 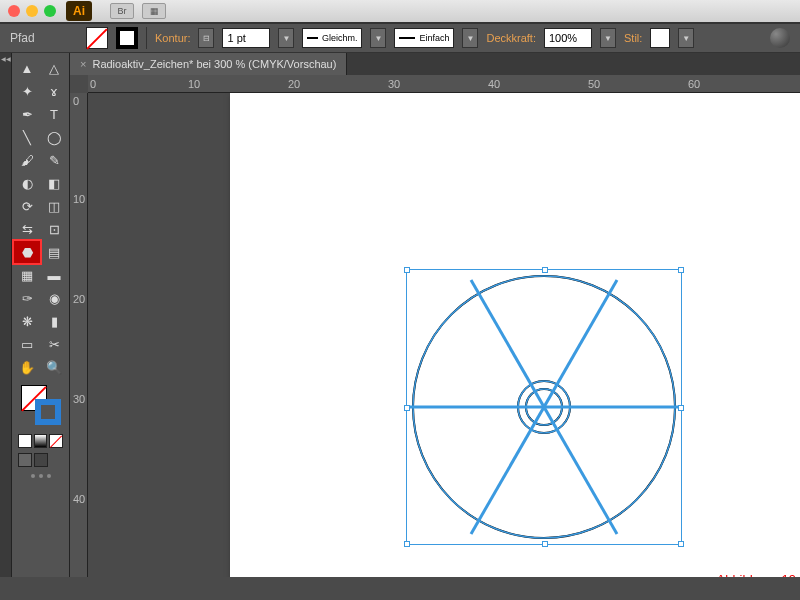 What do you see at coordinates (407, 408) in the screenshot?
I see `selection-handle-w` at bounding box center [407, 408].